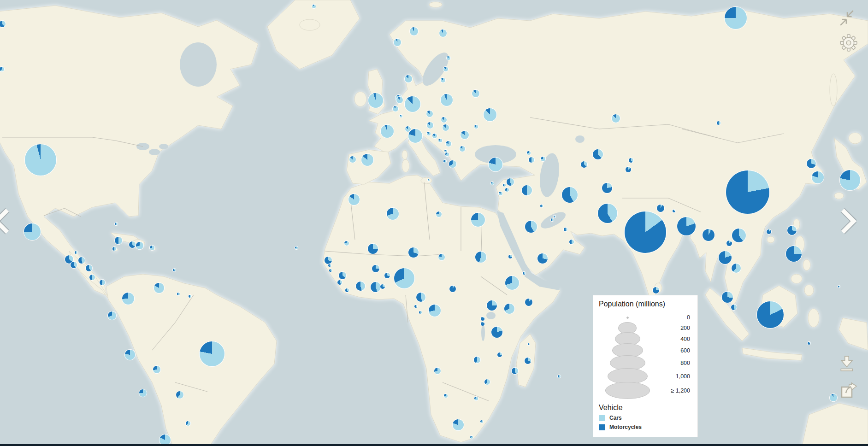 The image size is (868, 446). What do you see at coordinates (850, 180) in the screenshot?
I see `pie-japan` at bounding box center [850, 180].